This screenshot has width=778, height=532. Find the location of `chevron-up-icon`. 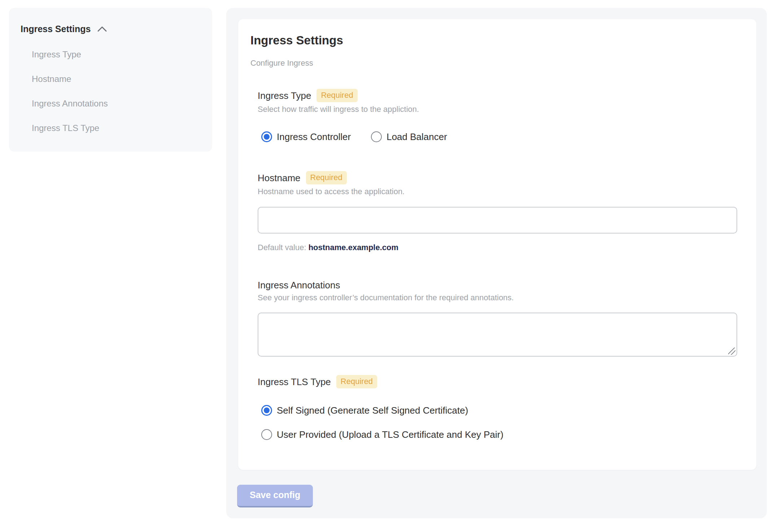

chevron-up-icon is located at coordinates (102, 29).